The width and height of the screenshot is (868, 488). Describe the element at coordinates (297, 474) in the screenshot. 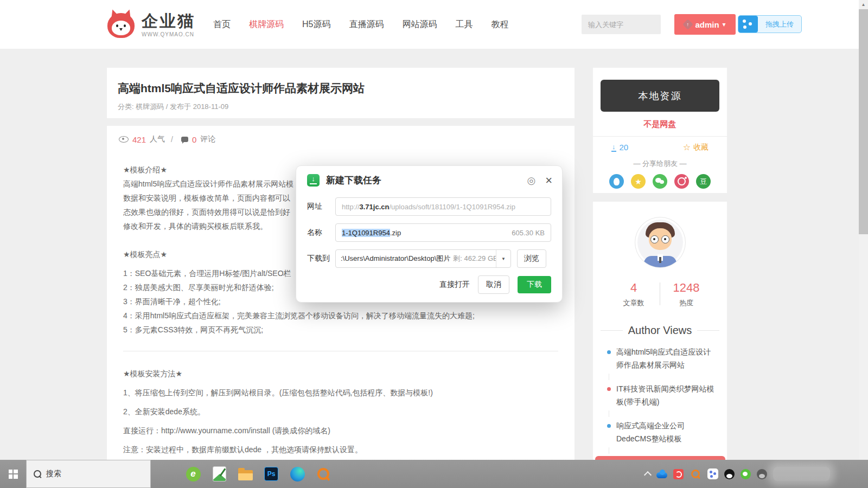

I see `edge-icon` at that location.